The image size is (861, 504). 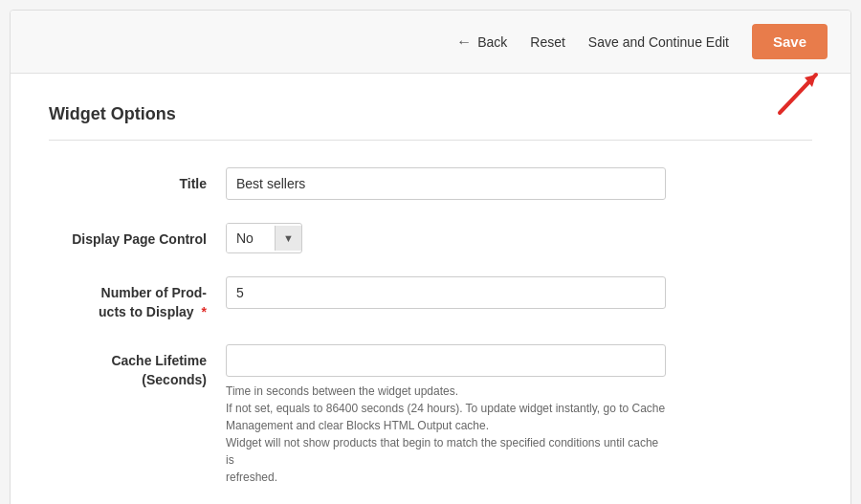 What do you see at coordinates (138, 181) in the screenshot?
I see `title-label: Title` at bounding box center [138, 181].